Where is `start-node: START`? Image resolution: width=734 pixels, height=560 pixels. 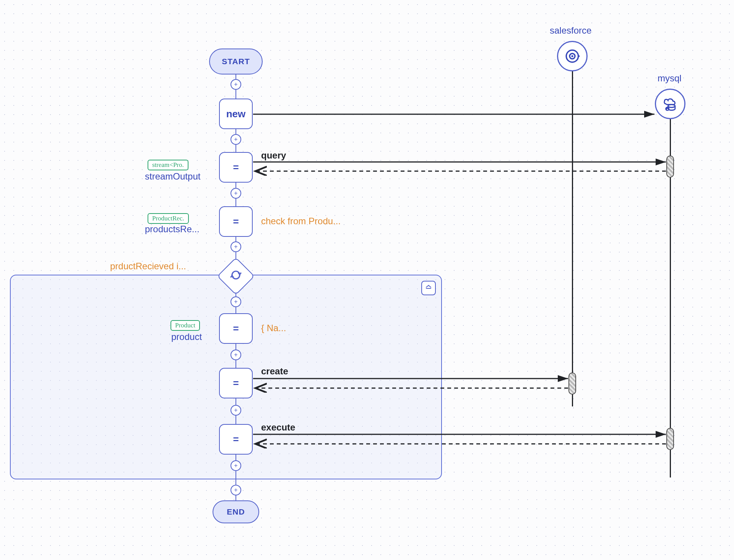 start-node: START is located at coordinates (236, 62).